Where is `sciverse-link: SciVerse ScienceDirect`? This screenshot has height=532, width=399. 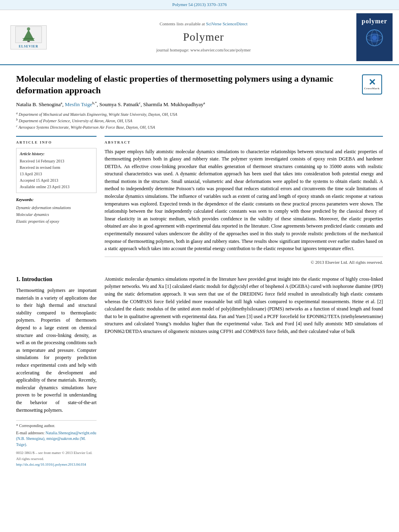
sciverse-link: SciVerse ScienceDirect is located at coordinates (227, 24).